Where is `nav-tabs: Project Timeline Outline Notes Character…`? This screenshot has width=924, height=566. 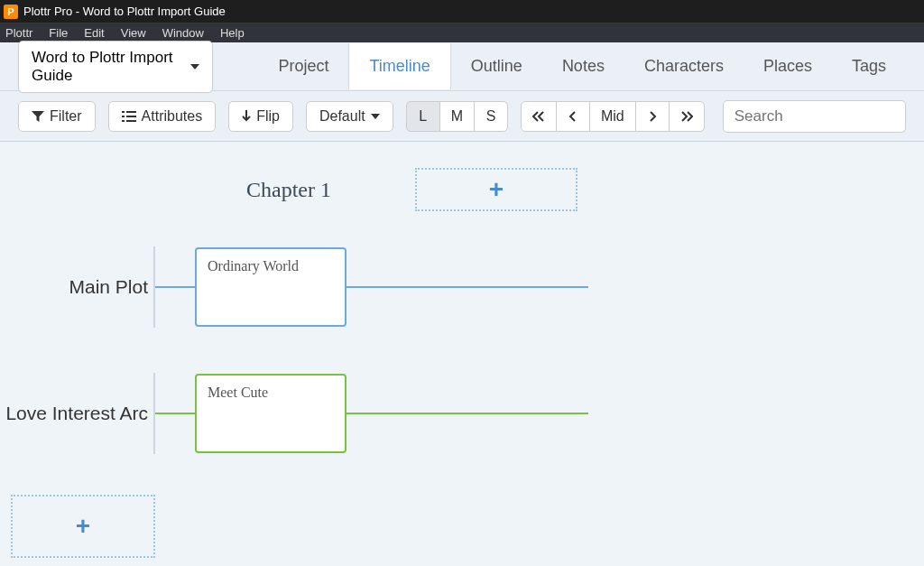 nav-tabs: Project Timeline Outline Notes Character… is located at coordinates (582, 67).